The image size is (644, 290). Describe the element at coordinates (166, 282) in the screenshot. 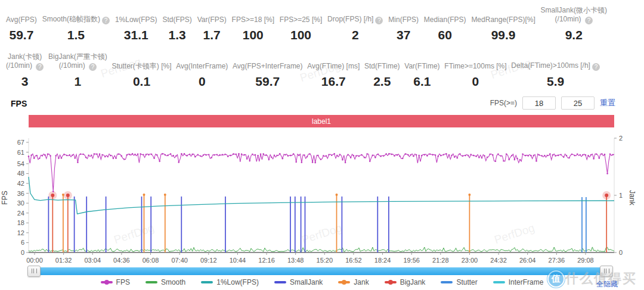

I see `legend-item-smooth: Smooth` at that location.